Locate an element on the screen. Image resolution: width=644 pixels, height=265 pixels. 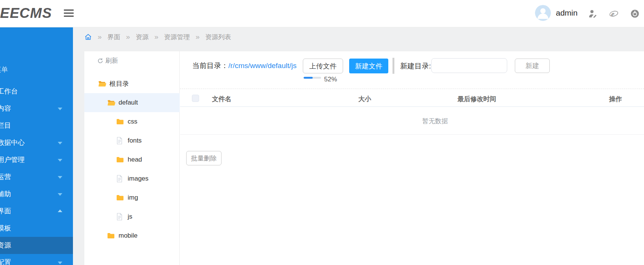
sidebar-item-operations: 运营 is located at coordinates (36, 177).